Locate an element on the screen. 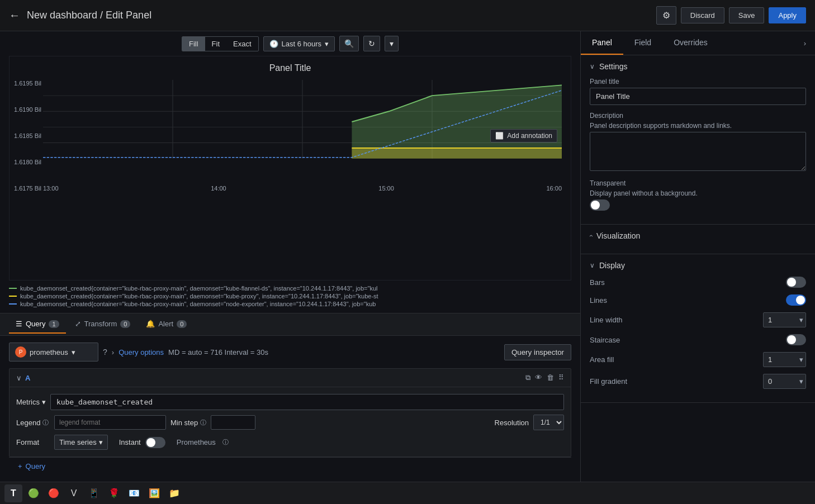 This screenshot has height=504, width=815. area-fill-input-wrapper: ▾ is located at coordinates (785, 360).